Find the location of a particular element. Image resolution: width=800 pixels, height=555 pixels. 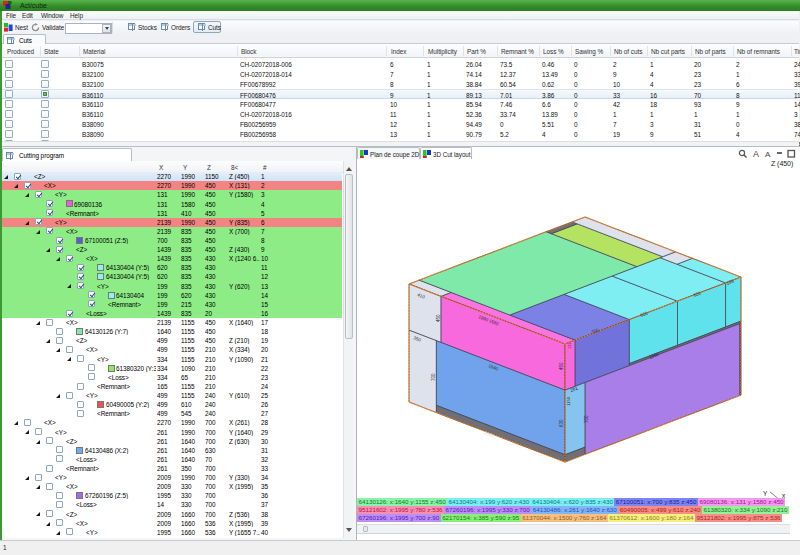

svg-text: 1150 is located at coordinates (568, 401).